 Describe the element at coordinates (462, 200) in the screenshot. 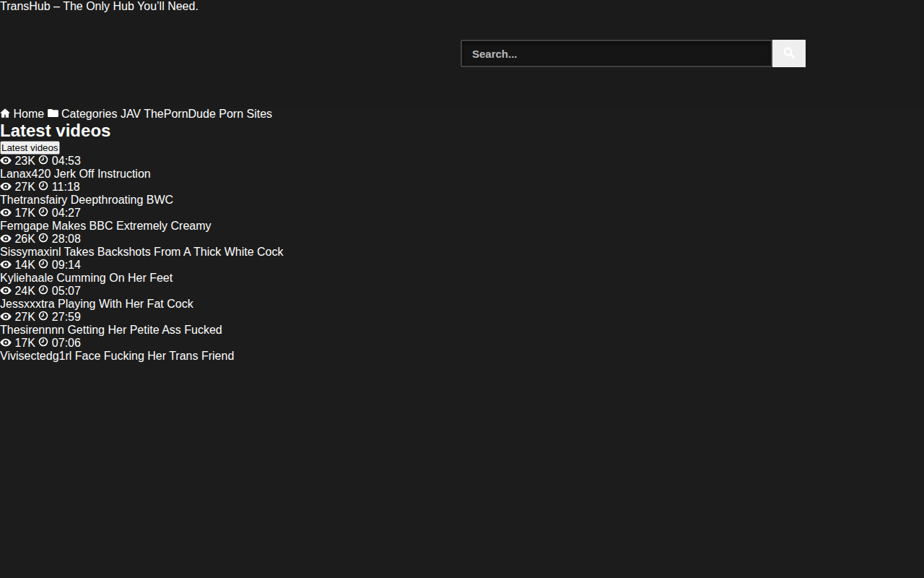

I see `video-title: Thetransfairy Deepthroating BWC` at that location.